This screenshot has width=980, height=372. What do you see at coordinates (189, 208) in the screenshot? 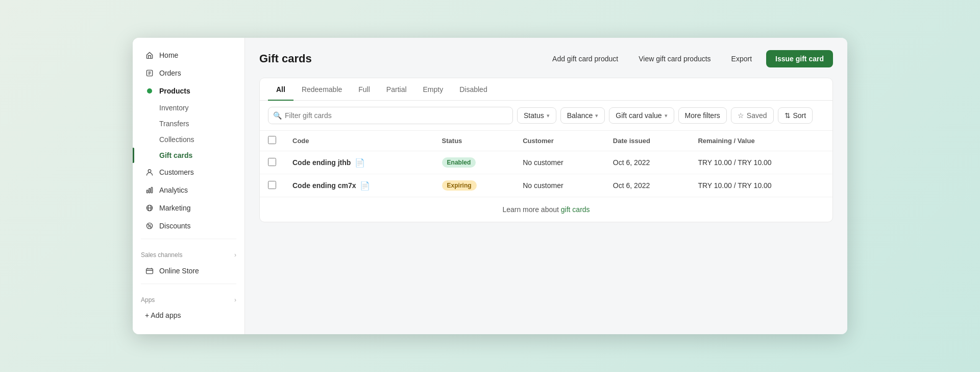
I see `sidebar-item-marketing: Marketing` at bounding box center [189, 208].